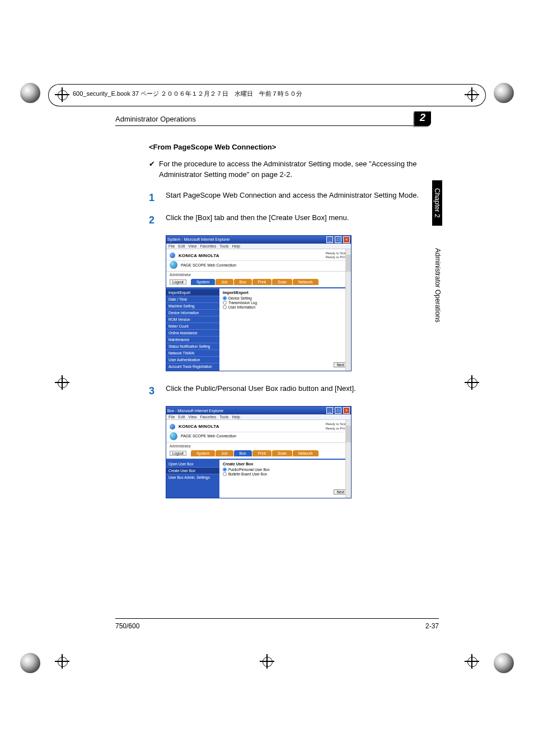  Describe the element at coordinates (193, 299) in the screenshot. I see `sidebar-item: Date / Time` at that location.